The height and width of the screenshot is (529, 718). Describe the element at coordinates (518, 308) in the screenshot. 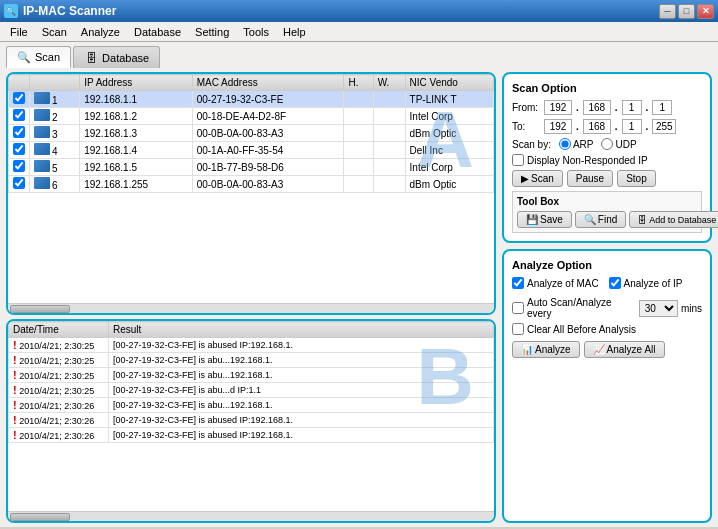

I see `auto-scan-check` at that location.